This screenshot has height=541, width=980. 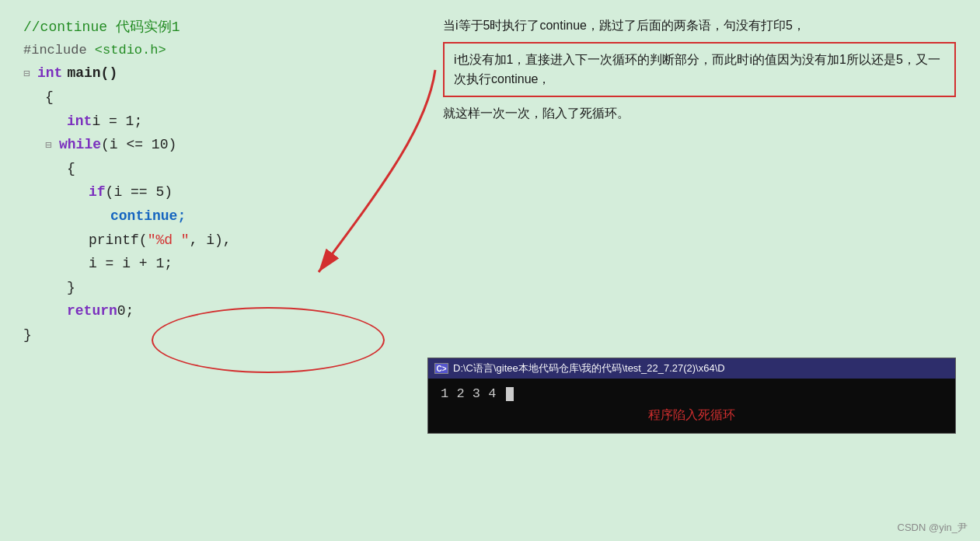 I want to click on keyword-if: if, so click(x=97, y=193).